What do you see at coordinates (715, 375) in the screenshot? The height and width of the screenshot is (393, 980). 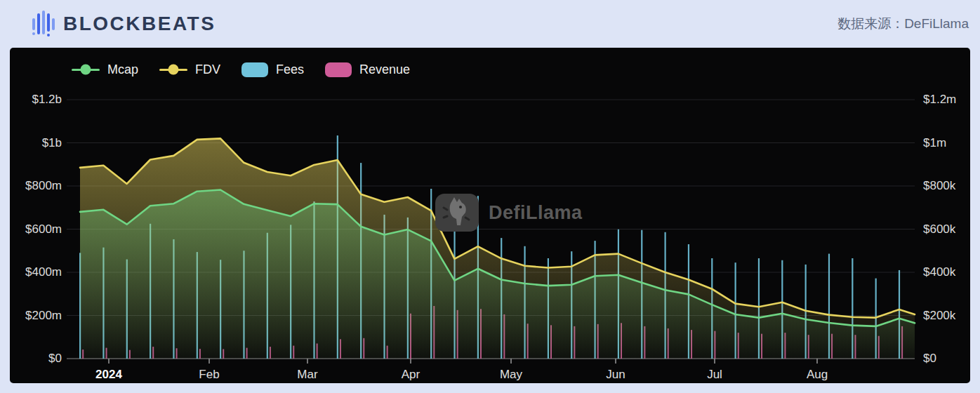 I see `x-axis-label-Jul: Jul` at bounding box center [715, 375].